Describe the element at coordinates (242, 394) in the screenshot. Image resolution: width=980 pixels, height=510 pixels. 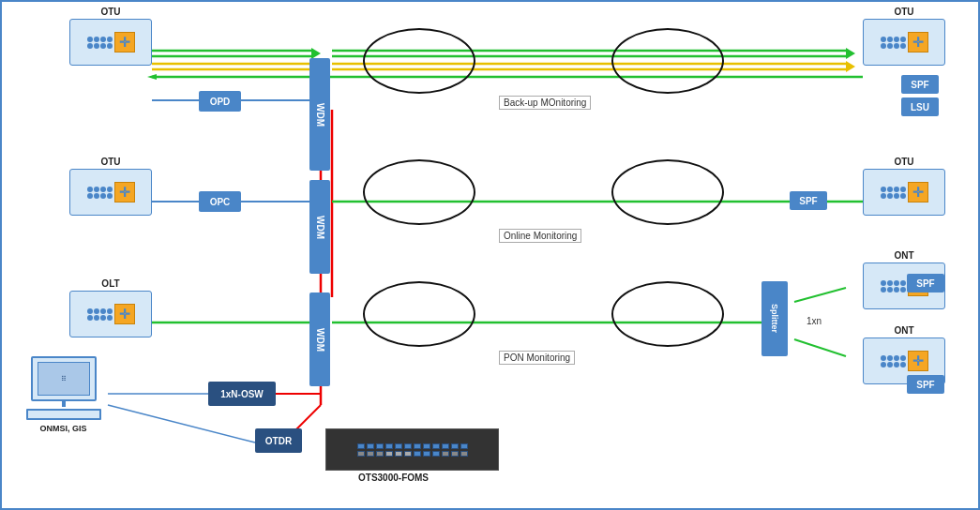
I see `osw-label: 1xN-OSW` at that location.